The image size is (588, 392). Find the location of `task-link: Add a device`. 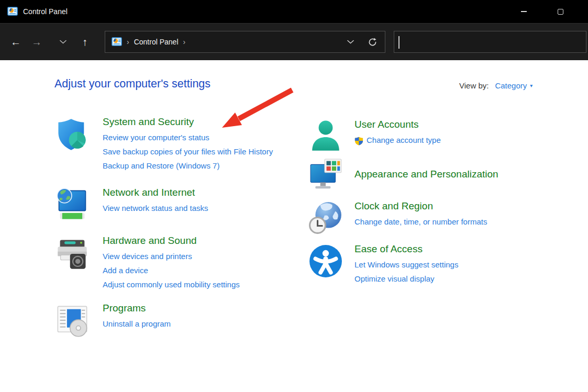

task-link: Add a device is located at coordinates (171, 270).